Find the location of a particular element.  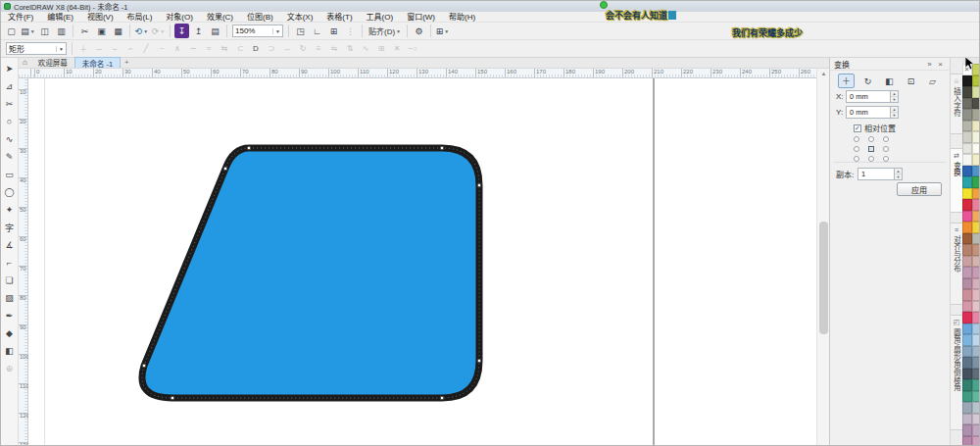

y-input: 0 mm is located at coordinates (868, 112).